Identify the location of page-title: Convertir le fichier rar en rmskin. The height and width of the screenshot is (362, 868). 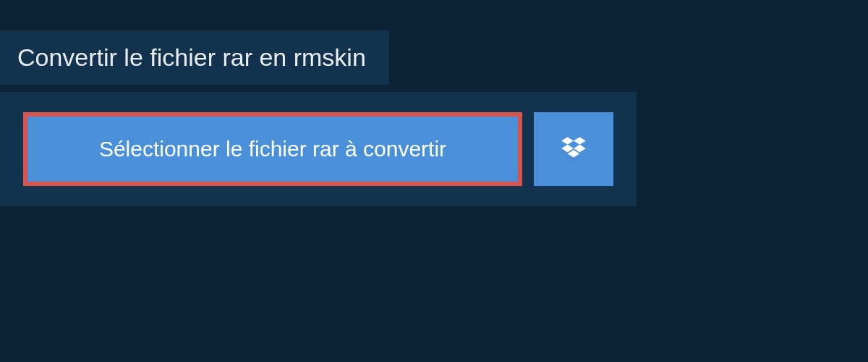
(192, 57).